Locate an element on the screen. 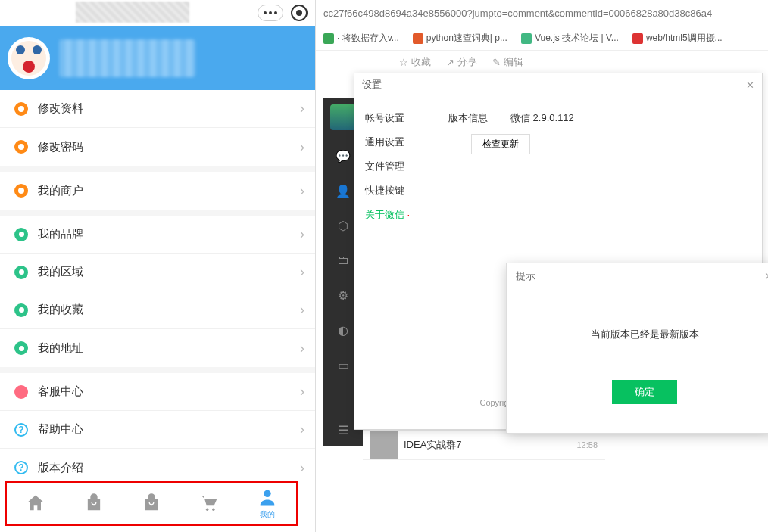 The width and height of the screenshot is (768, 532). menu-label: 我的收藏 is located at coordinates (169, 310).